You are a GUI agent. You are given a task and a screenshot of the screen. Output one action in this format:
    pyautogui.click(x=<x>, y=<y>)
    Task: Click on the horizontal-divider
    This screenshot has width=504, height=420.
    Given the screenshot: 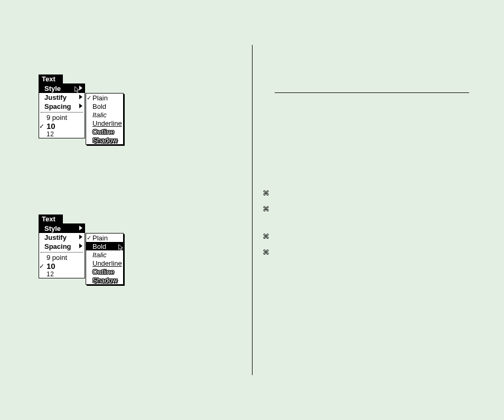 What is the action you would take?
    pyautogui.click(x=372, y=93)
    